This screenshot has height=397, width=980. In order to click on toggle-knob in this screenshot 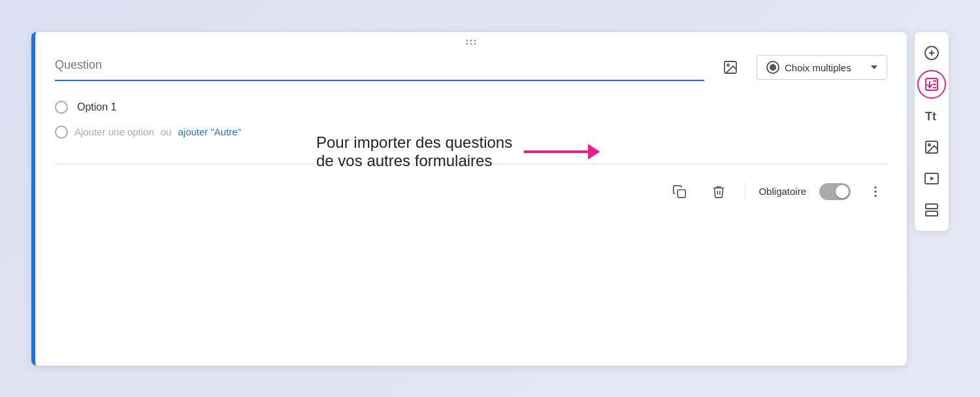, I will do `click(842, 192)`.